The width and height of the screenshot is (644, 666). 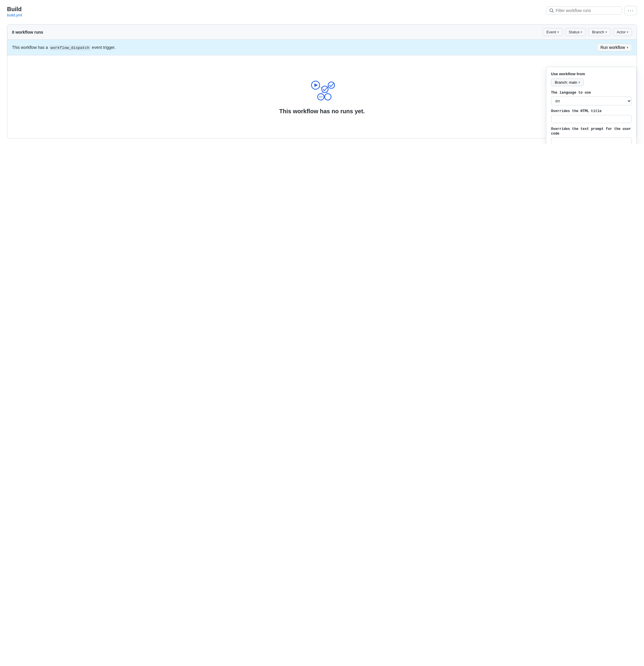 What do you see at coordinates (623, 32) in the screenshot?
I see `actor-filter-button: Actor ▾` at bounding box center [623, 32].